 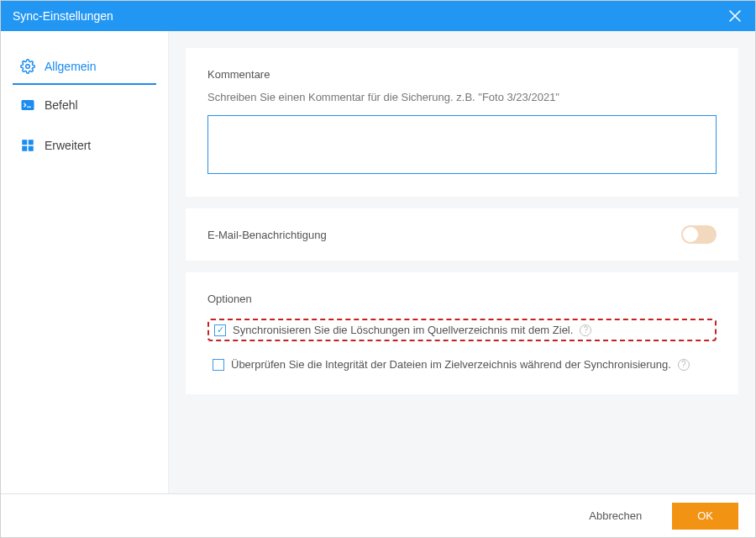 I want to click on option-label: Synchronisieren Sie die Löschungen im Qu…, so click(x=403, y=330).